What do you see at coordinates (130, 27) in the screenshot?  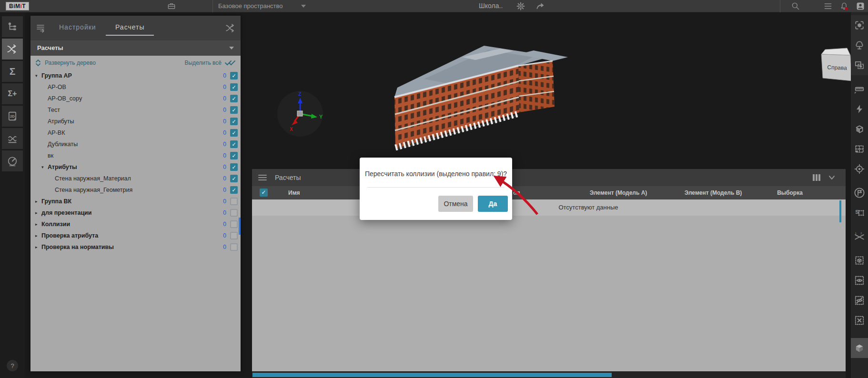 I see `tab-calculations: Расчеты` at bounding box center [130, 27].